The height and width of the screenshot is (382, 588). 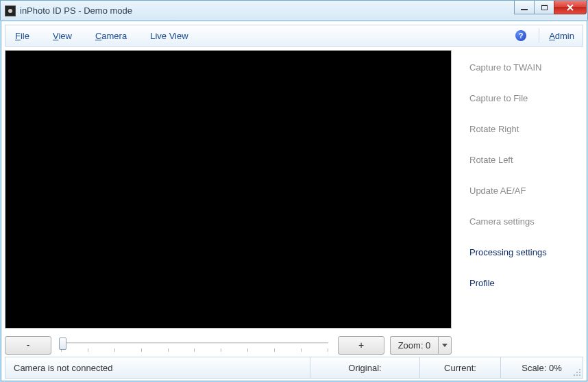 I want to click on menu-view: View, so click(x=62, y=36).